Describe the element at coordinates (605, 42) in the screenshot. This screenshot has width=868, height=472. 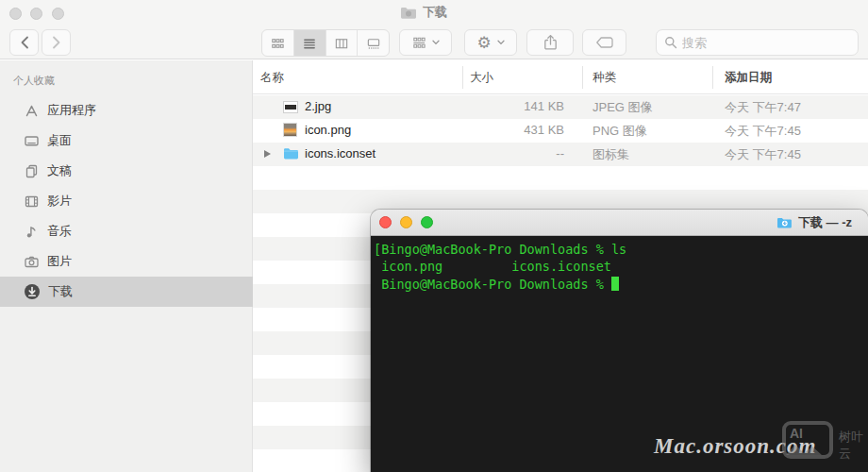
I see `tag-icon` at that location.